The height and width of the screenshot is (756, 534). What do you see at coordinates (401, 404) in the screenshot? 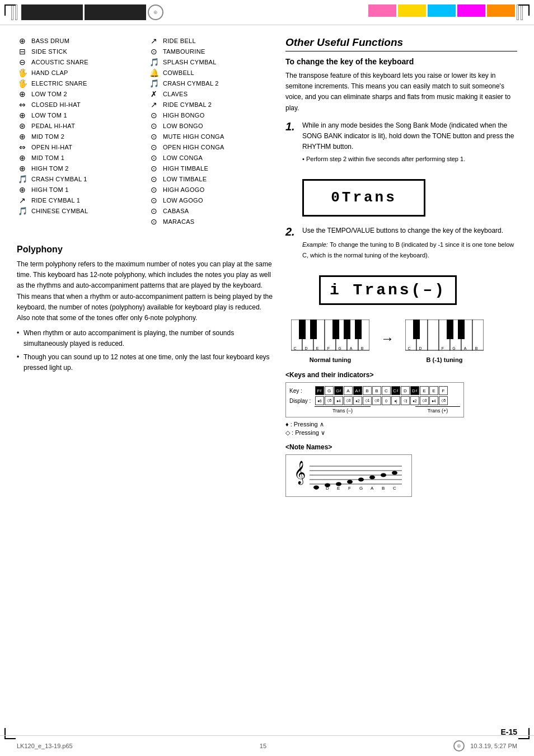
I see `keys-indicators-section: <Keys and their indicators> Key : F♯ G G…` at bounding box center [401, 404].